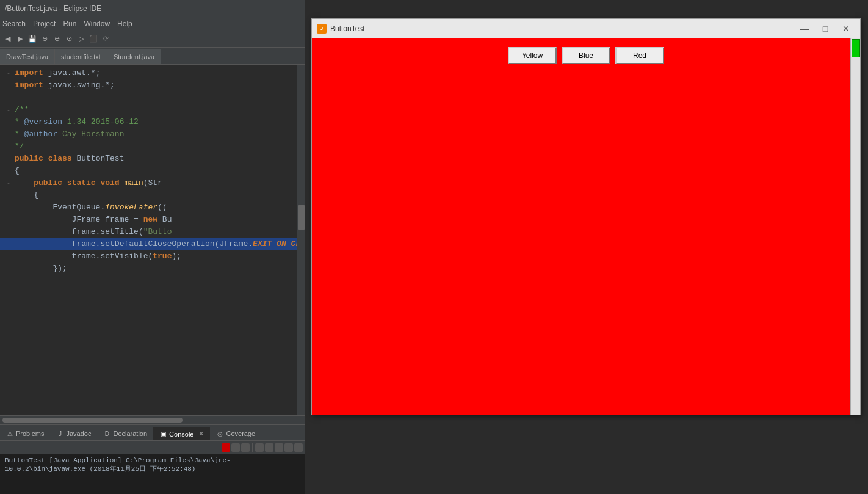  I want to click on window-controls: — □ ✕, so click(825, 29).